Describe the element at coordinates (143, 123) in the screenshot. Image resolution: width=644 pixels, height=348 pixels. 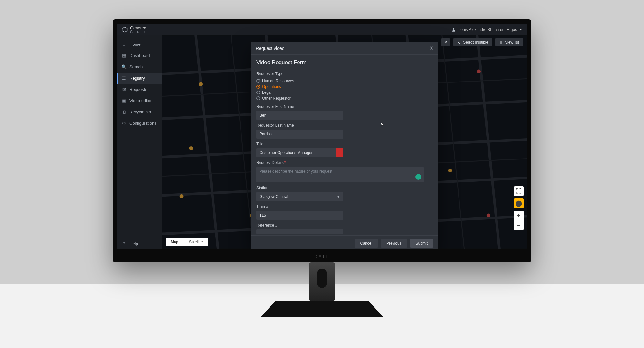
I see `sidebar-item-label: Configurations` at that location.